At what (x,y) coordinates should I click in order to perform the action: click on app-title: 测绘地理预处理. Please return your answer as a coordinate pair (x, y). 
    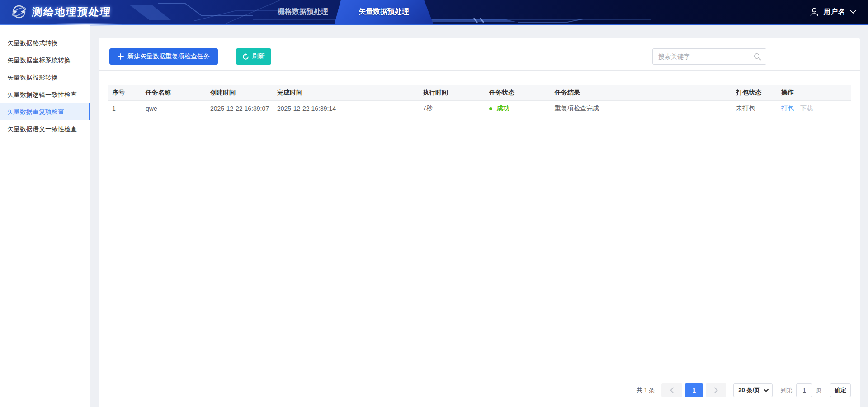
    Looking at the image, I should click on (71, 12).